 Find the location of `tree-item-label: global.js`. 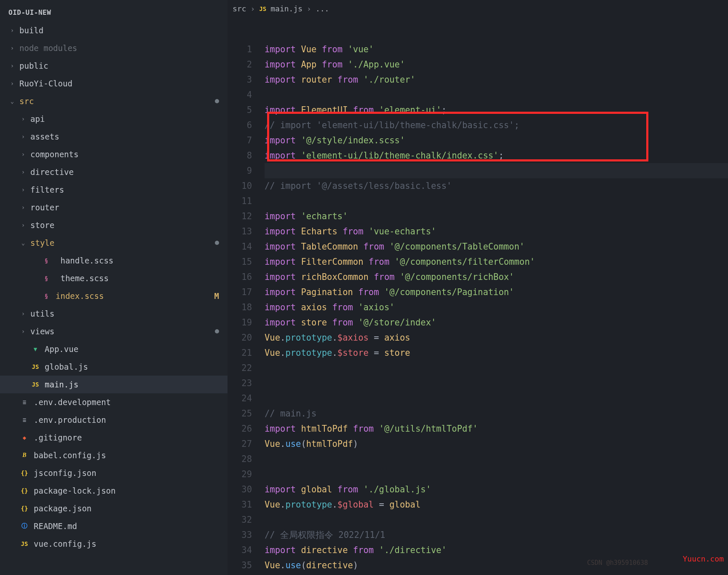

tree-item-label: global.js is located at coordinates (136, 367).